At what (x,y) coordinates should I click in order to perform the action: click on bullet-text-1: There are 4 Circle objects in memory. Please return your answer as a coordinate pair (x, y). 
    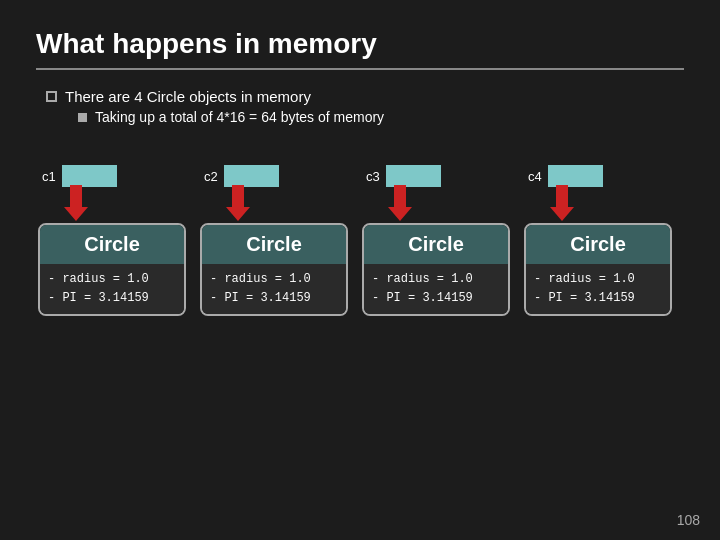
    Looking at the image, I should click on (188, 96).